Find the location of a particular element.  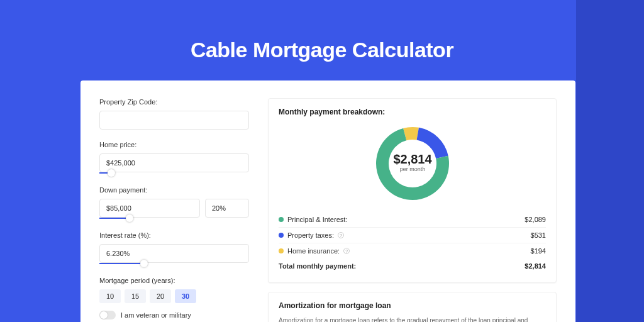

veteran-toggle-knob is located at coordinates (104, 315).